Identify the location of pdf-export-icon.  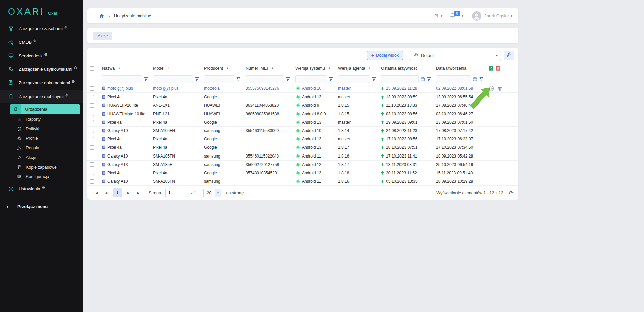
(498, 68).